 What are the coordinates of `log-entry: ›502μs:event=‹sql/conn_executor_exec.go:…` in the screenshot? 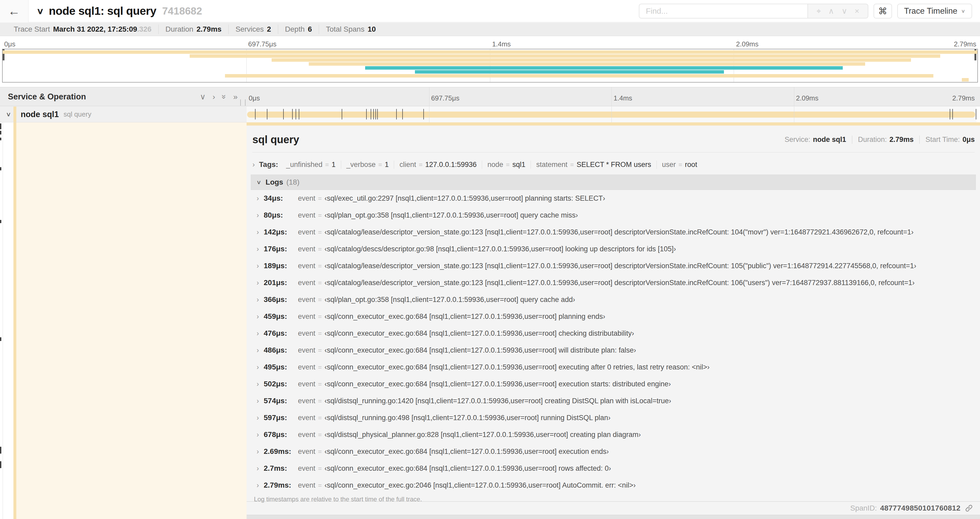 It's located at (613, 384).